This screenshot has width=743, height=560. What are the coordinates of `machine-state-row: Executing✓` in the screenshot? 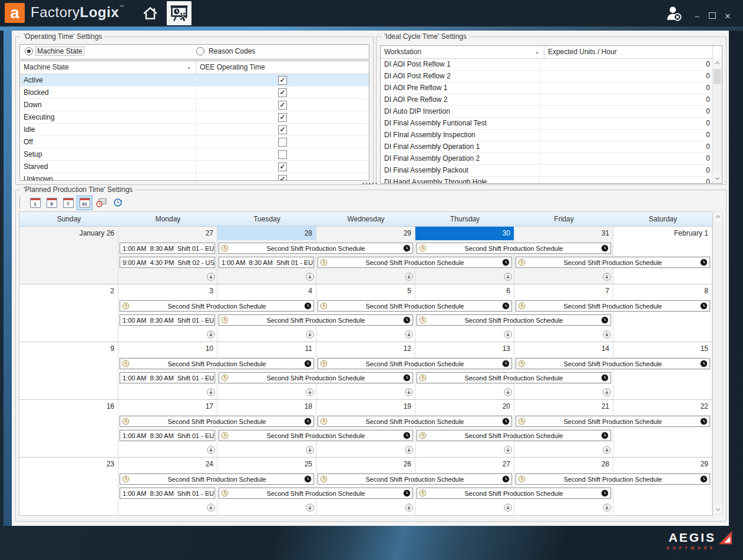 It's located at (194, 118).